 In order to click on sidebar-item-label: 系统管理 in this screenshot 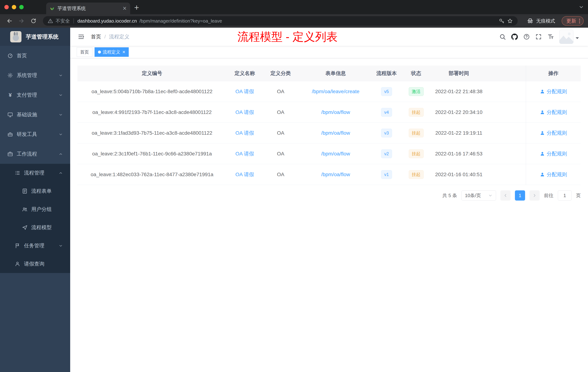, I will do `click(36, 75)`.